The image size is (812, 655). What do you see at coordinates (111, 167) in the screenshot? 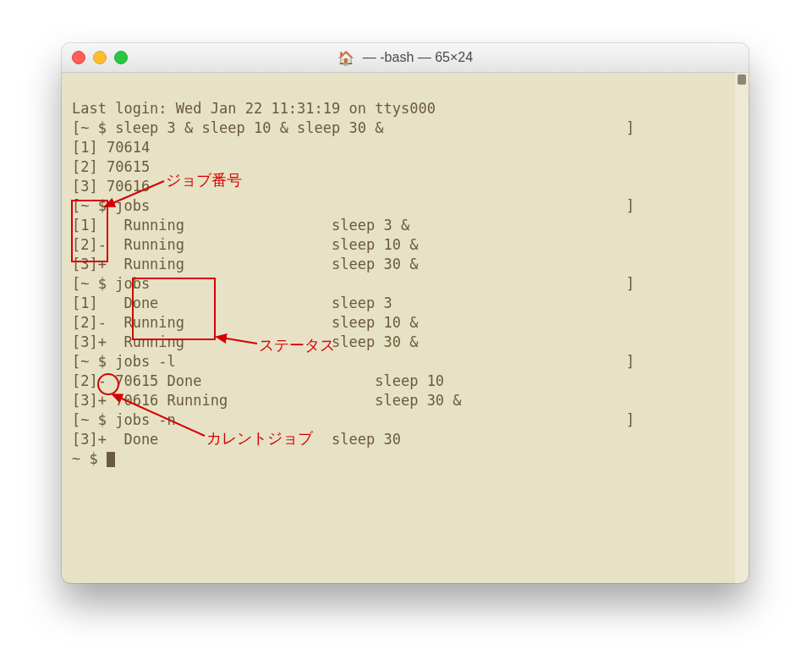
I see `term-line: [2] 70615` at bounding box center [111, 167].